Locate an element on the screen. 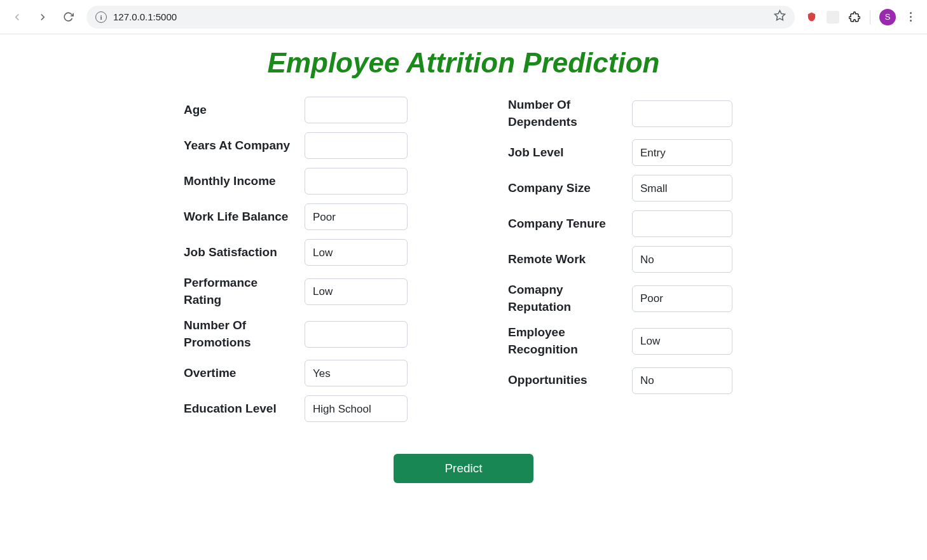  form-row-education-level: Education LevelHigh School is located at coordinates (301, 409).